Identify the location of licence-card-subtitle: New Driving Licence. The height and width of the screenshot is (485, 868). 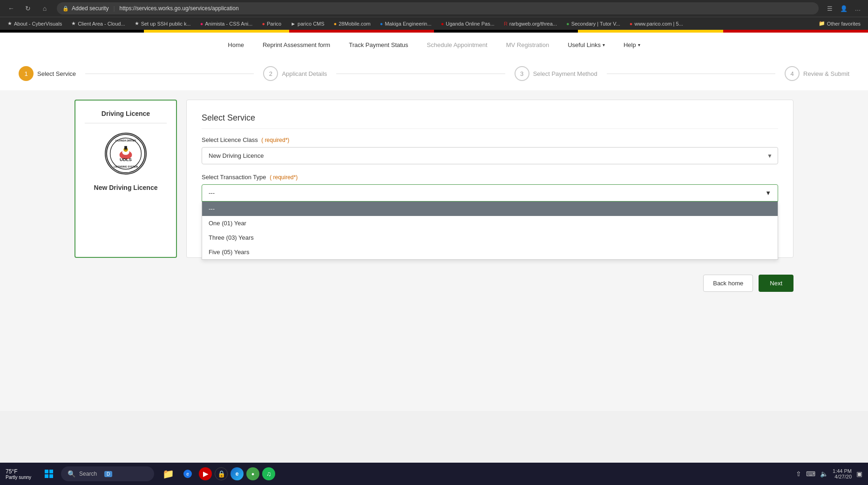
(126, 188).